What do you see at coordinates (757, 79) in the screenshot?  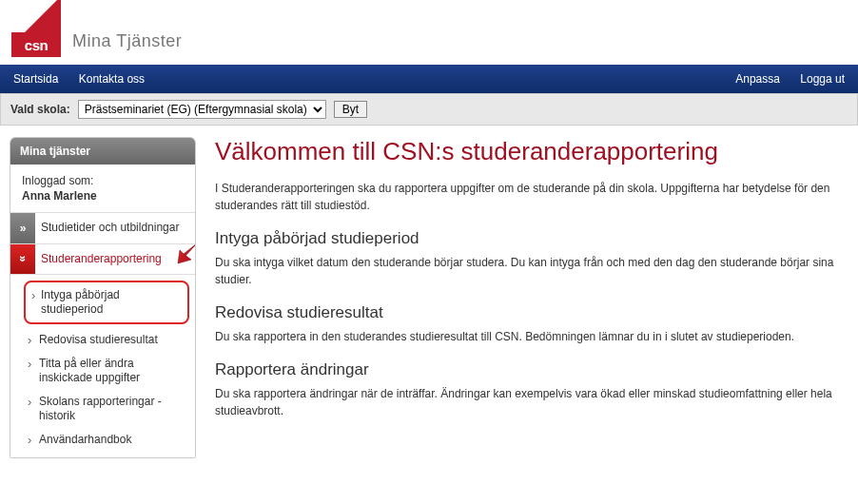 I see `nav-anpassa: Anpassa` at bounding box center [757, 79].